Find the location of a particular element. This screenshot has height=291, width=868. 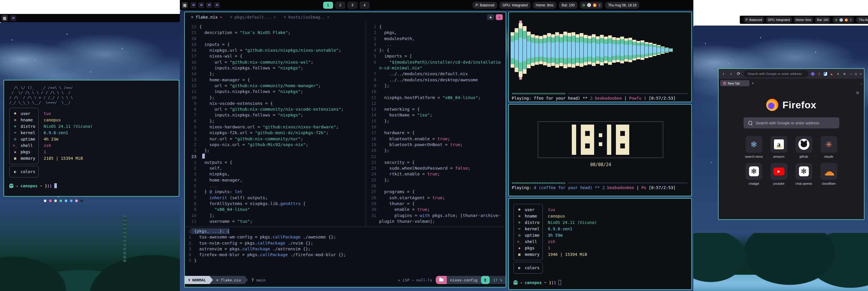

shortcut-github: github is located at coordinates (804, 147).